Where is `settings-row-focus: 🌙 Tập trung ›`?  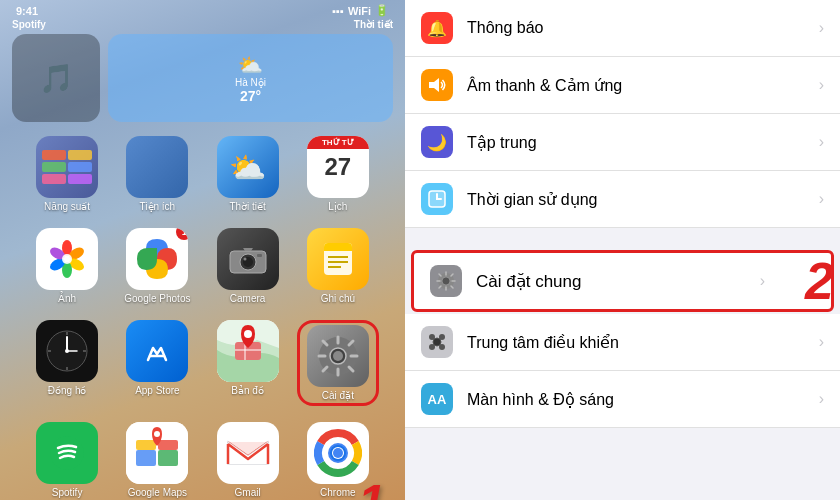
settings-row-focus: 🌙 Tập trung › is located at coordinates (622, 142).